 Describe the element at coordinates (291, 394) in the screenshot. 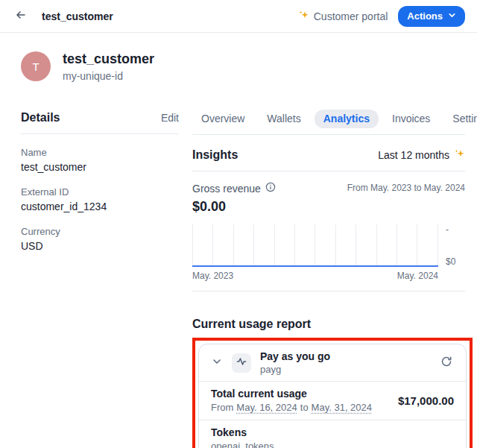

I see `total-usage-label: Total current usage` at that location.